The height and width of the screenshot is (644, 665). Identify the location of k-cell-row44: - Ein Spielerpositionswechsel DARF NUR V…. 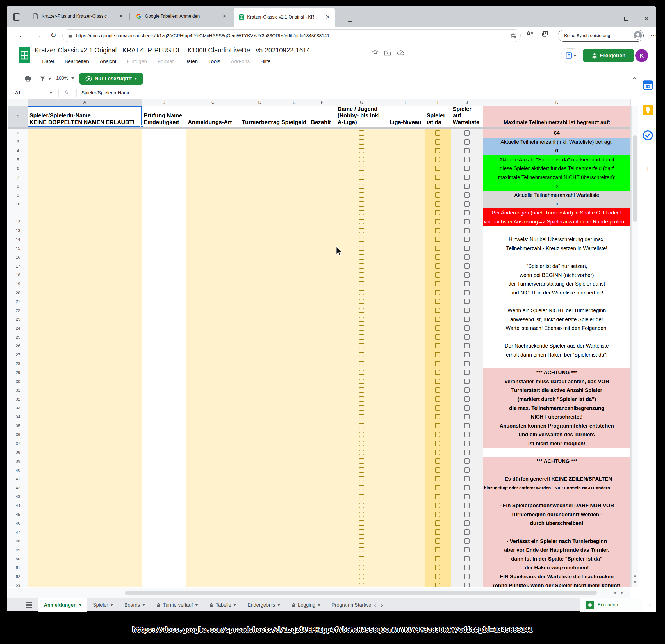
(557, 506).